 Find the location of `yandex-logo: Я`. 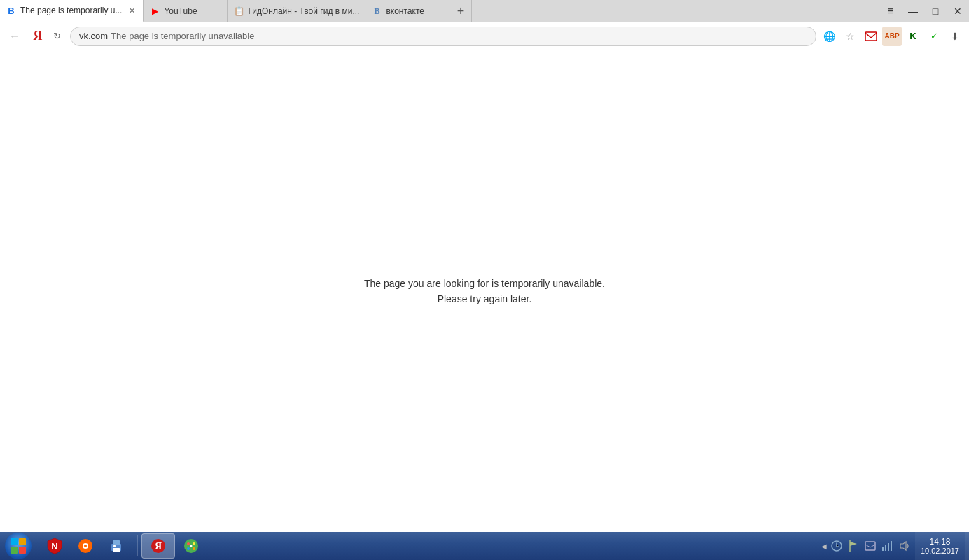

yandex-logo: Я is located at coordinates (38, 36).